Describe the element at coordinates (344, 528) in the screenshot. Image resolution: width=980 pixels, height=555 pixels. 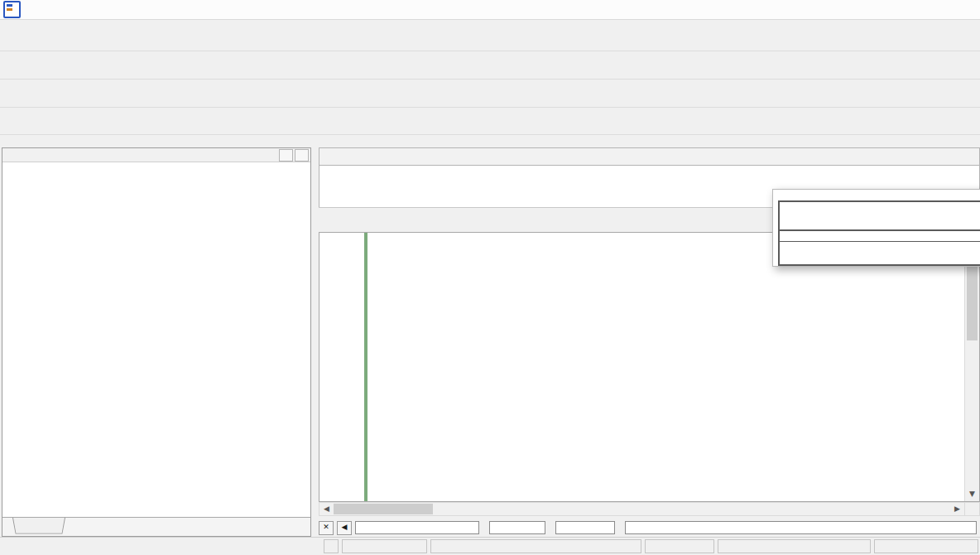
I see `symbol-bar-prev-button: ◀` at that location.